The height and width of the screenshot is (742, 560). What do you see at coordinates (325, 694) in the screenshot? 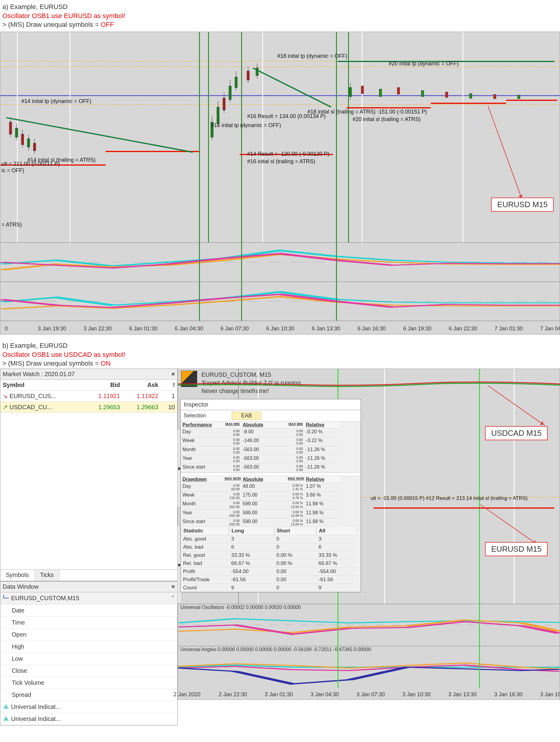
I see `time-tick: 3 Jan 04:30` at bounding box center [325, 694].